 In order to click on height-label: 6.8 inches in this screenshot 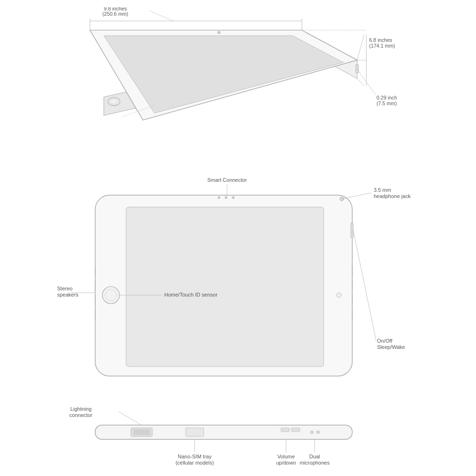, I will do `click(380, 40)`.